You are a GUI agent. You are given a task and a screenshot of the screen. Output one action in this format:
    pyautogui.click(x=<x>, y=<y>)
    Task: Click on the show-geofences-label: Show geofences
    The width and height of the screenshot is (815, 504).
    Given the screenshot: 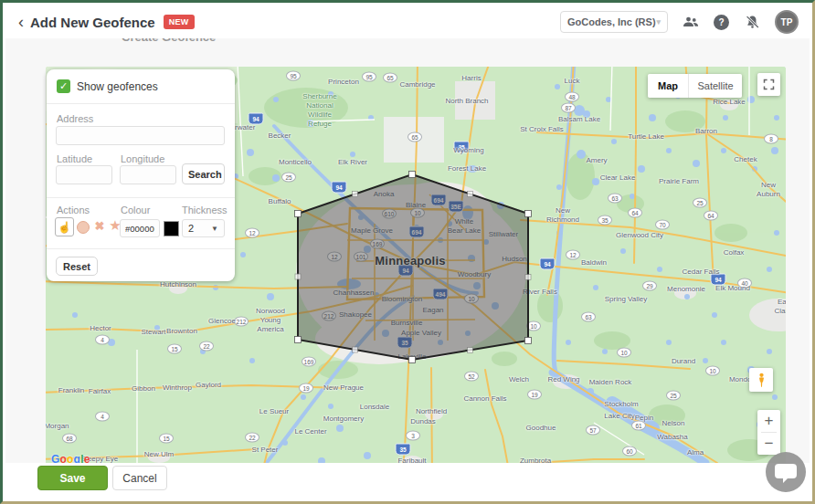 What is the action you would take?
    pyautogui.click(x=117, y=87)
    